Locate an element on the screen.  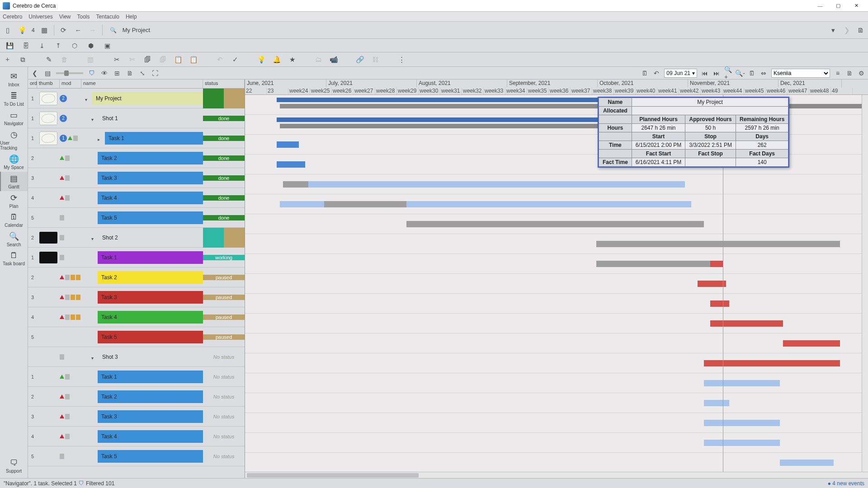
save-icon: 💾 is located at coordinates (9, 46).